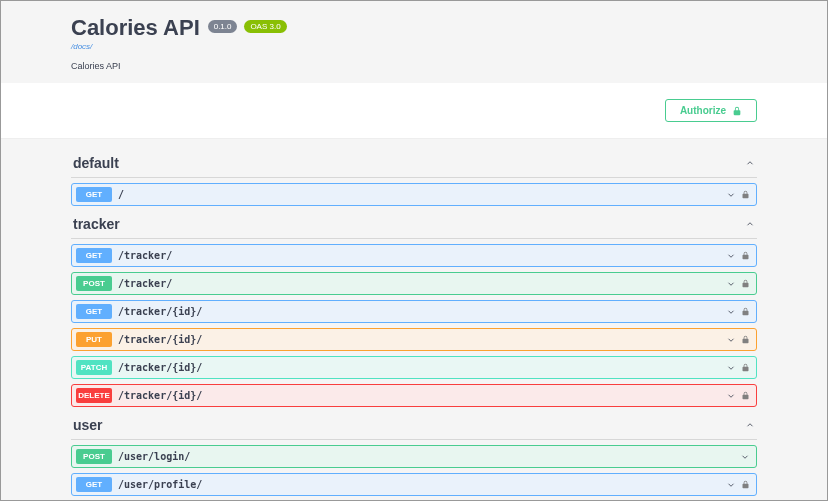  I want to click on method-badge: PATCH, so click(94, 368).